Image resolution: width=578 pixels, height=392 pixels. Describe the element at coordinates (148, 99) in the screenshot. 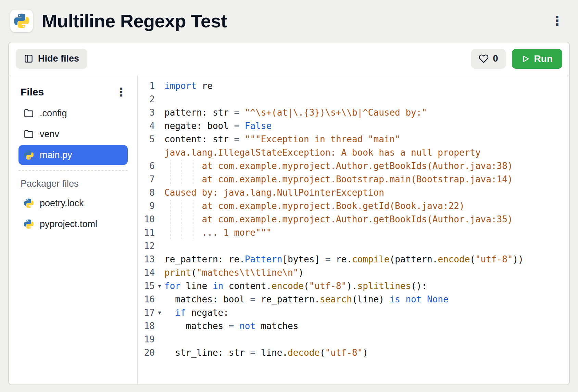

I see `line-number: 2` at that location.